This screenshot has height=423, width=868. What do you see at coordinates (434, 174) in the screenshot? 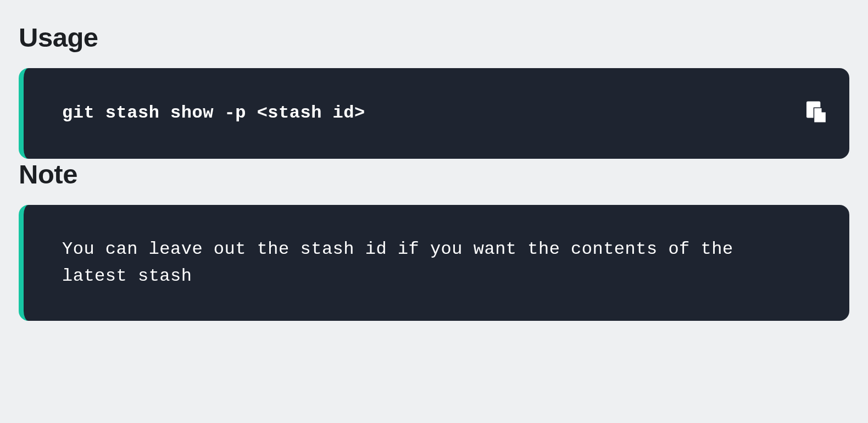
I see `note-heading: Note` at bounding box center [434, 174].